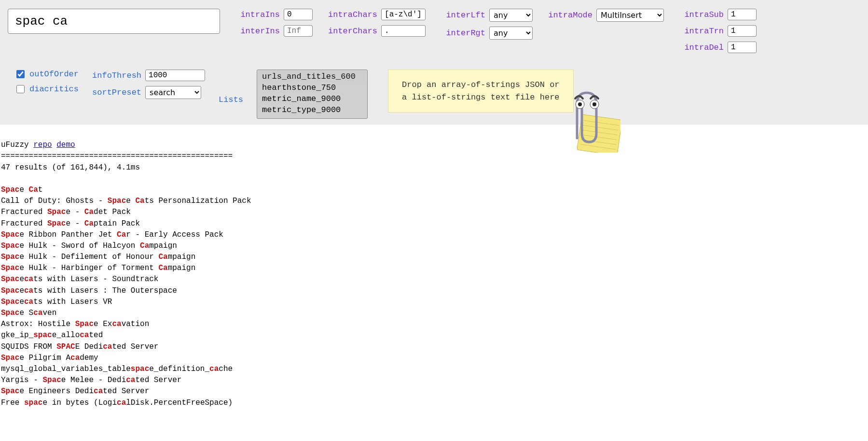 The height and width of the screenshot is (441, 868). What do you see at coordinates (702, 31) in the screenshot?
I see `intra-trn-label: intraTrn` at bounding box center [702, 31].